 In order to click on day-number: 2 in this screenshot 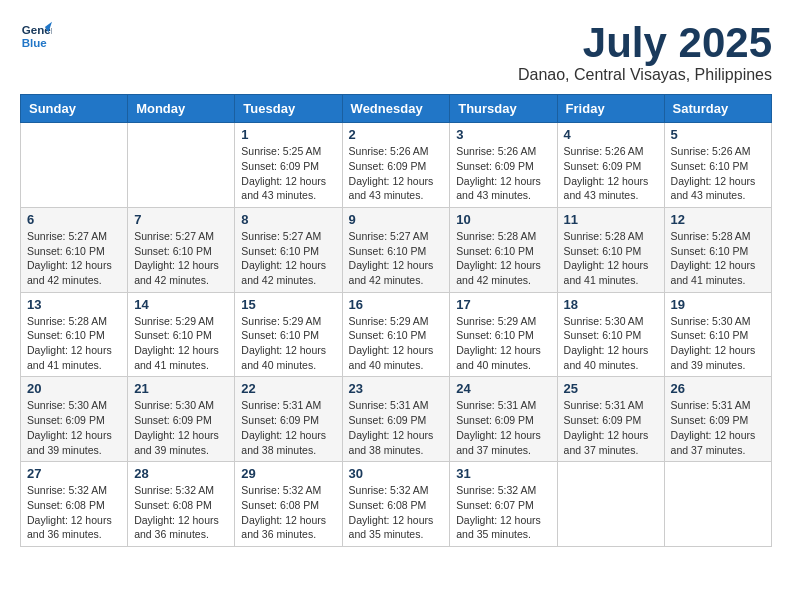, I will do `click(396, 134)`.